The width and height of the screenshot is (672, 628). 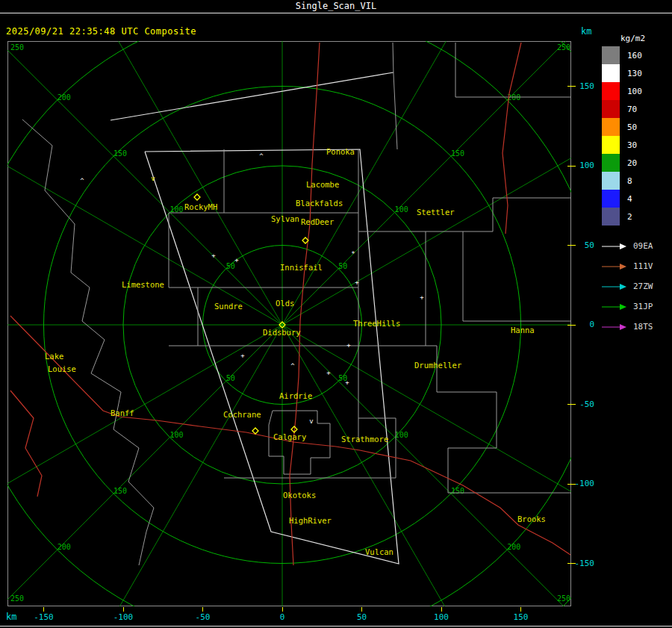 I want to click on city-label: Didsbury, so click(x=282, y=332).